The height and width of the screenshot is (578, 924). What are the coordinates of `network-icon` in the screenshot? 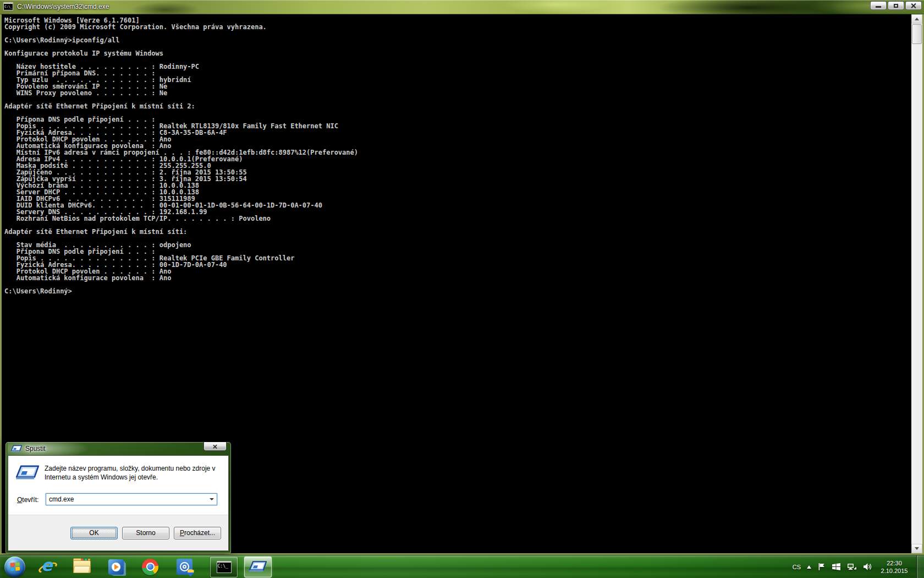 It's located at (852, 567).